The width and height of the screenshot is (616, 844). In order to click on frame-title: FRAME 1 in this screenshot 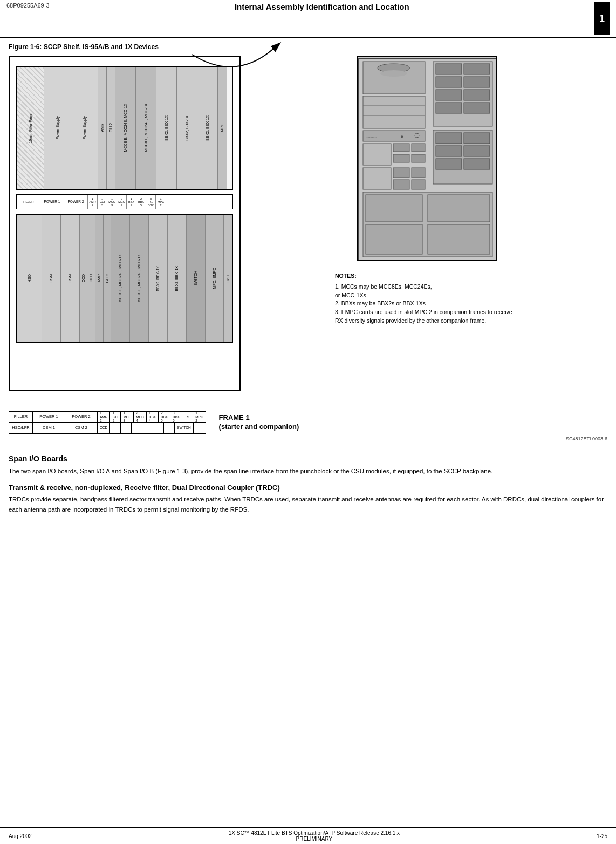, I will do `click(259, 418)`.